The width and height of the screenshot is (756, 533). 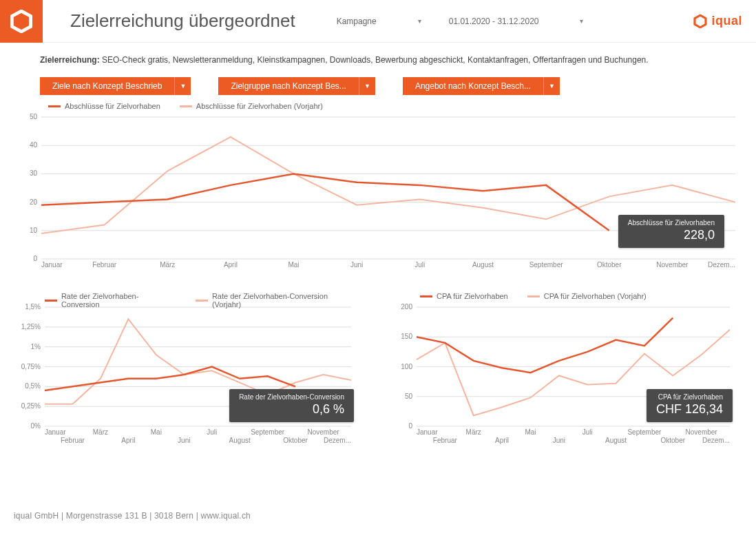 What do you see at coordinates (481, 86) in the screenshot?
I see `angebot-button: Angebot nach Konzept Besch... ▼` at bounding box center [481, 86].